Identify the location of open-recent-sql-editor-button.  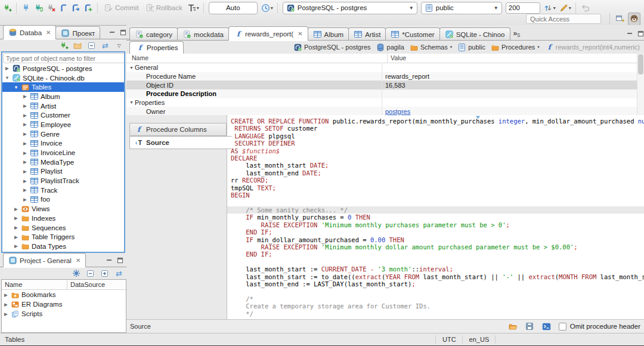
(76, 8).